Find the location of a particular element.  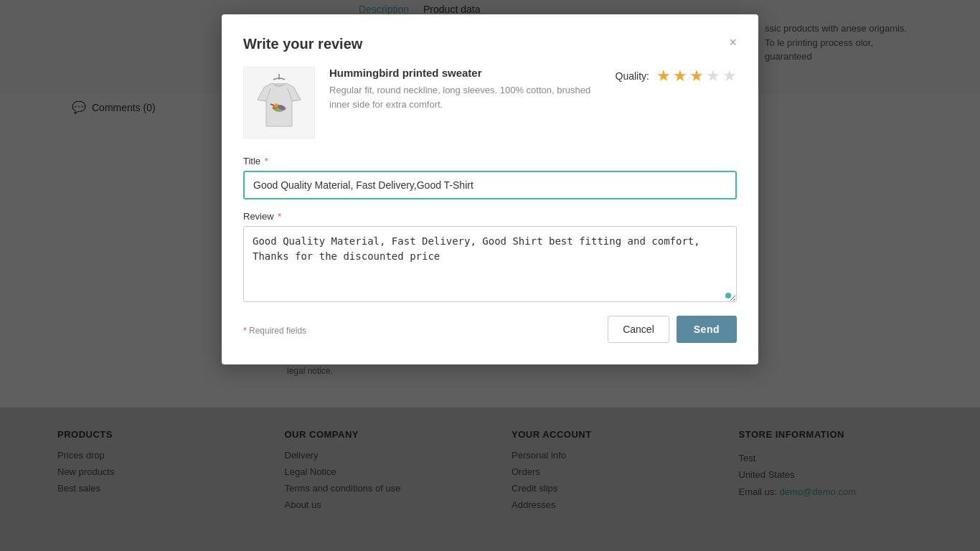

send-button: Send is located at coordinates (707, 329).